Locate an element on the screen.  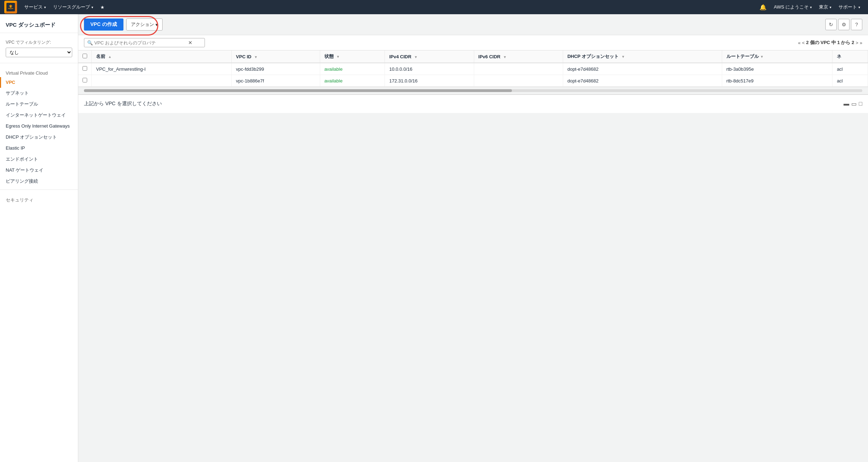
toolbar: VPC の作成 アクション ▾ ↻ ⚙ ? is located at coordinates (473, 25).